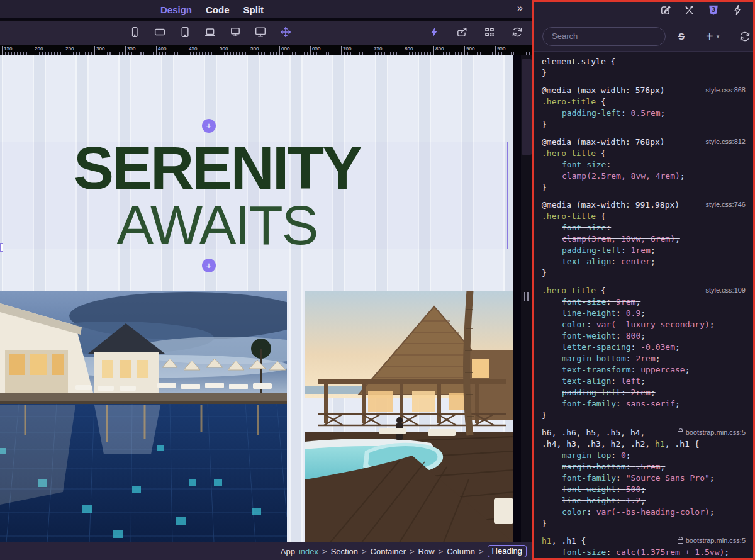  What do you see at coordinates (217, 194) in the screenshot?
I see `heading-element: SERENITY AWAITS` at bounding box center [217, 194].